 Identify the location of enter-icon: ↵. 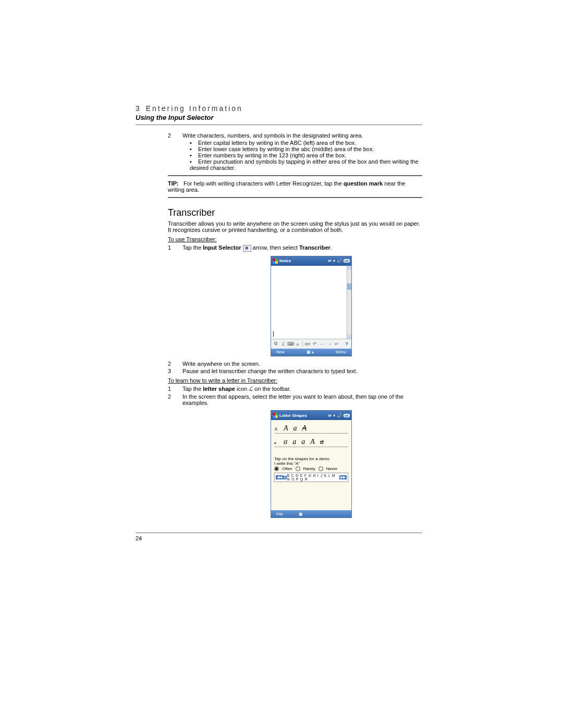
(337, 344).